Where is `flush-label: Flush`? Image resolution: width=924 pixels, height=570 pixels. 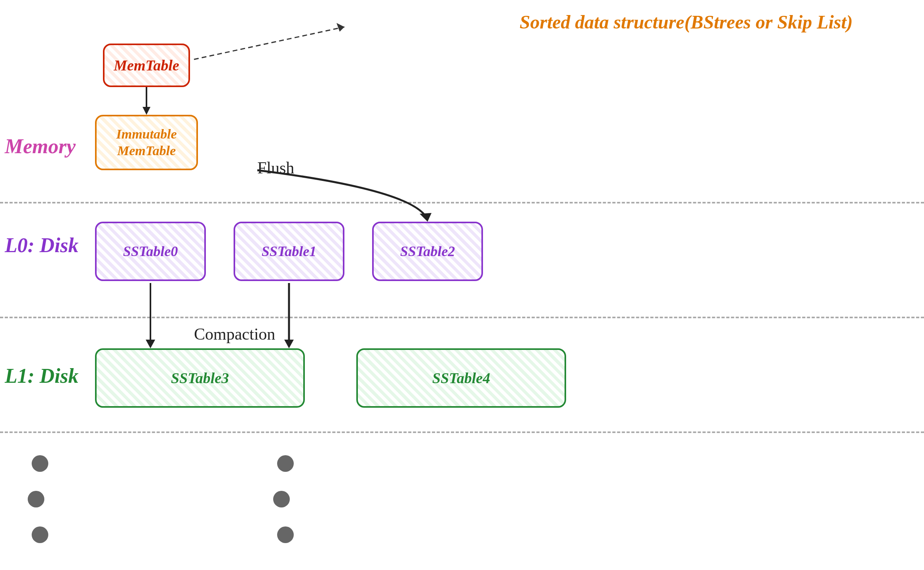 flush-label: Flush is located at coordinates (276, 168).